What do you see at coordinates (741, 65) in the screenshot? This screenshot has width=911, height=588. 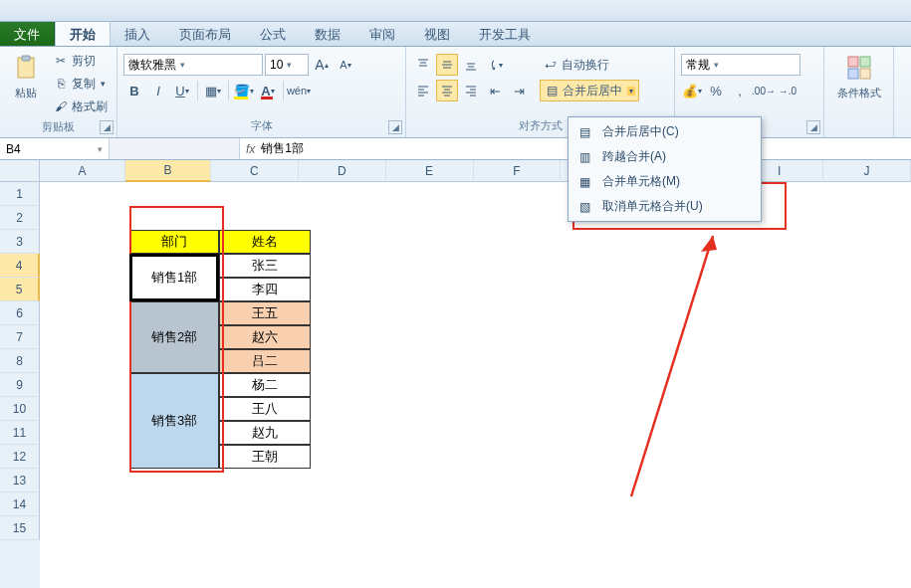 I see `number-format-combo: 常规▾` at bounding box center [741, 65].